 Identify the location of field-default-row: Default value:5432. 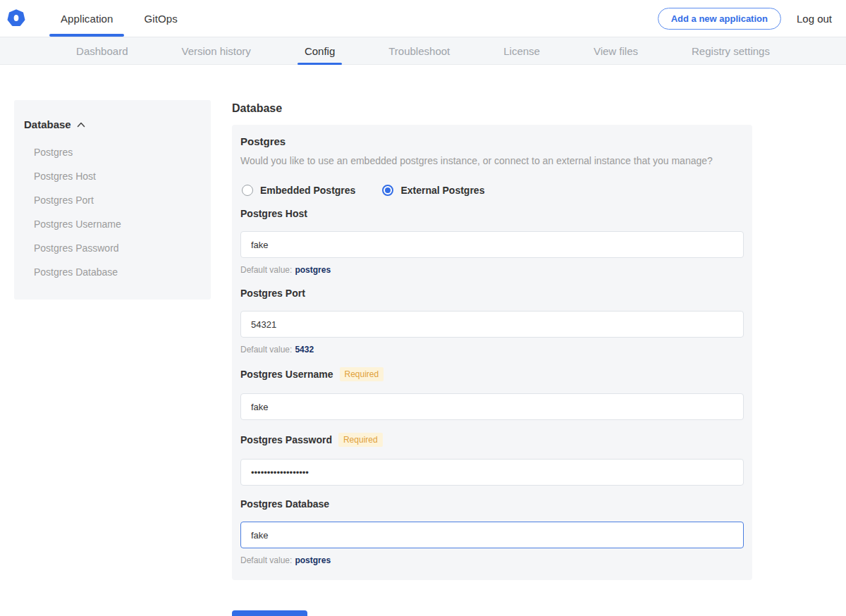
(492, 350).